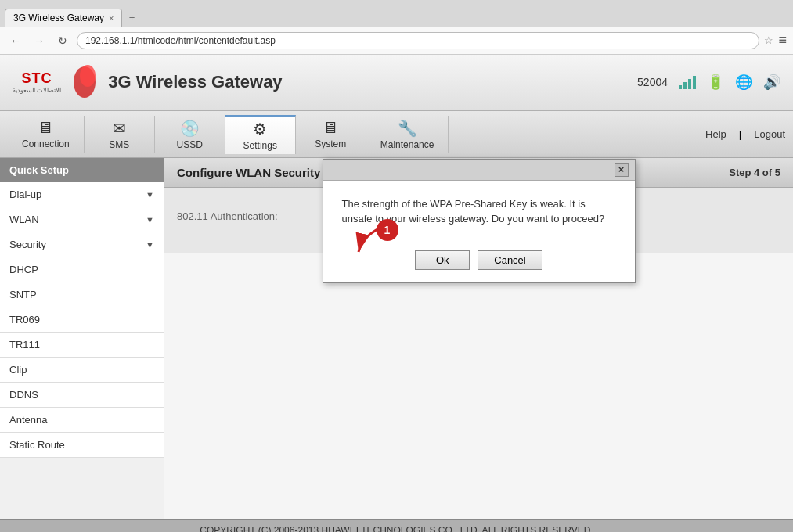 This screenshot has width=793, height=532. What do you see at coordinates (407, 145) in the screenshot?
I see `nav-label-maintenance: Maintenance` at bounding box center [407, 145].